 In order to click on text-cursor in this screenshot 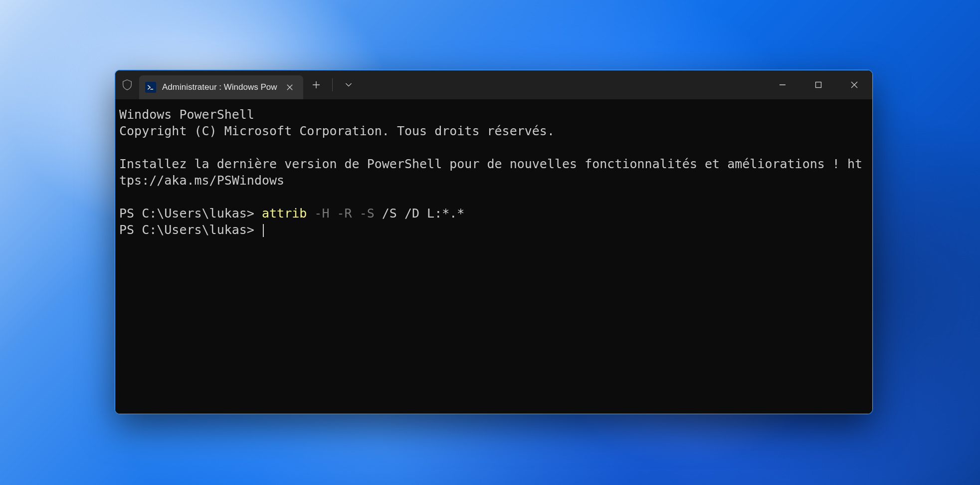, I will do `click(263, 231)`.